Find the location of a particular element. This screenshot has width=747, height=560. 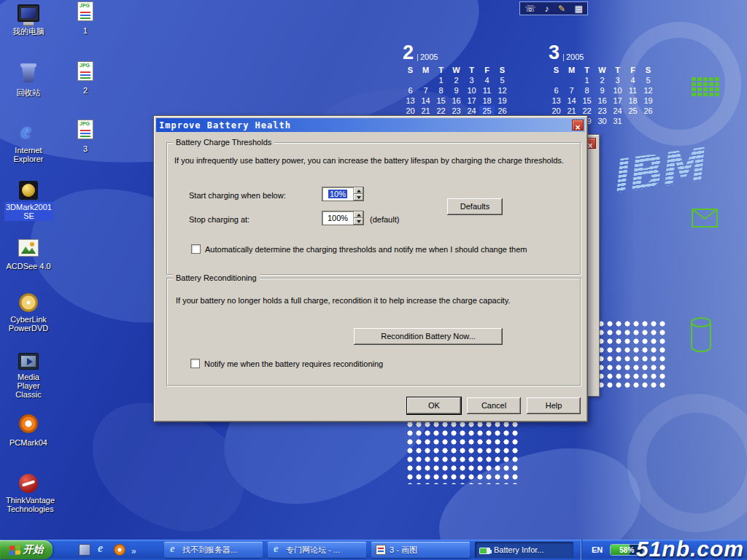

quicklaunch-overflow-chevron is located at coordinates (136, 550).